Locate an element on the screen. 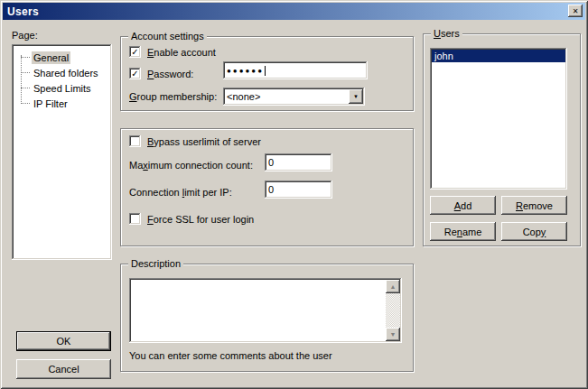 The image size is (588, 389). rename-button: Rename is located at coordinates (462, 231).